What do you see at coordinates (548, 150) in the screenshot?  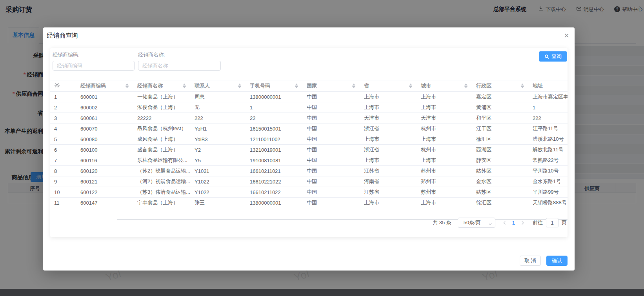 I see `cell: 解放北路11号` at bounding box center [548, 150].